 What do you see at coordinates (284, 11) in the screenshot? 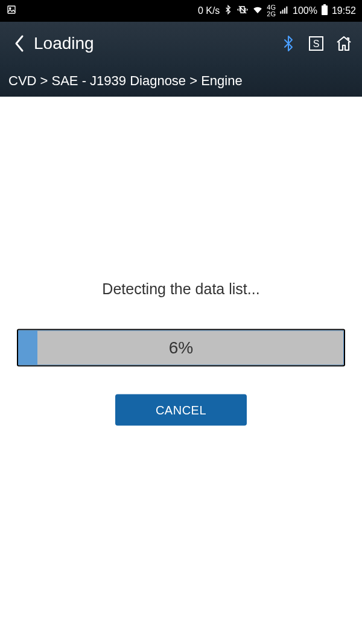
I see `signal-icon` at bounding box center [284, 11].